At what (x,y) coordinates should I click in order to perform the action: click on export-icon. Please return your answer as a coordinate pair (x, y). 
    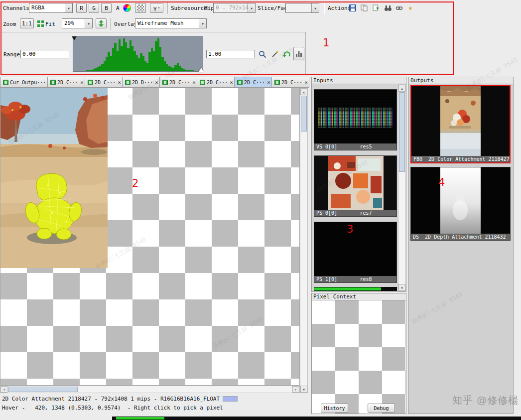
    Looking at the image, I should click on (376, 8).